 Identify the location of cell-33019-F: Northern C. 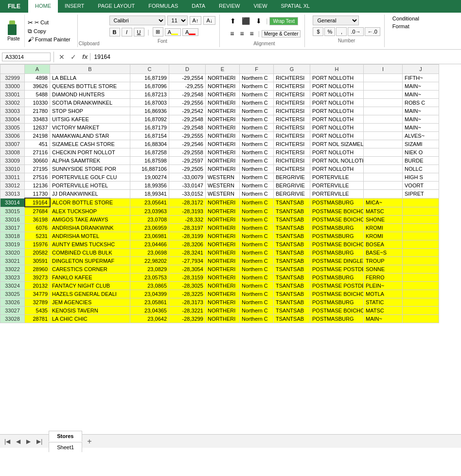
(257, 244).